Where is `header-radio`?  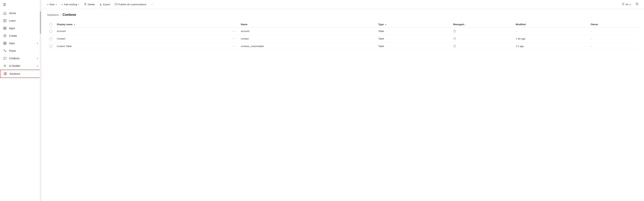
header-radio is located at coordinates (51, 24).